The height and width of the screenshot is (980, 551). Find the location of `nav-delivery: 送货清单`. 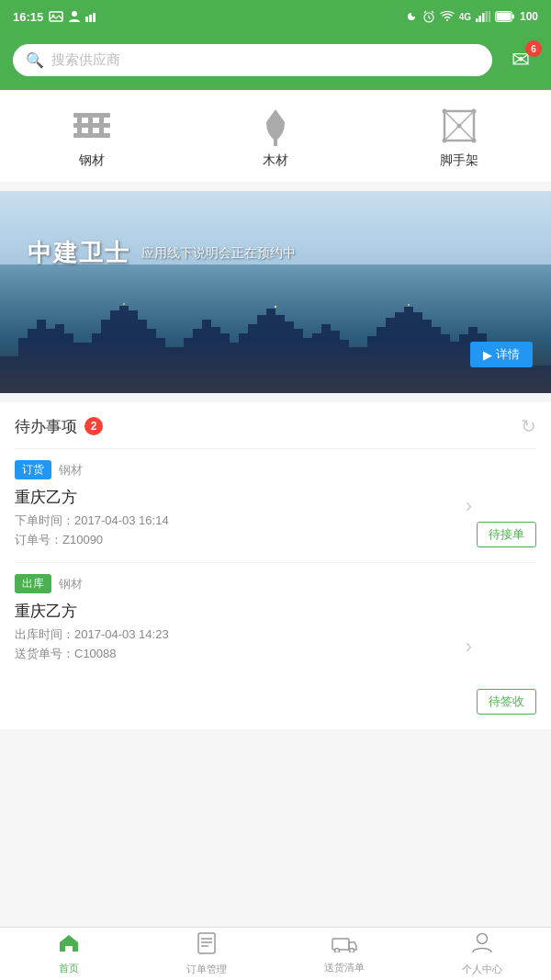

nav-delivery: 送货清单 is located at coordinates (344, 953).